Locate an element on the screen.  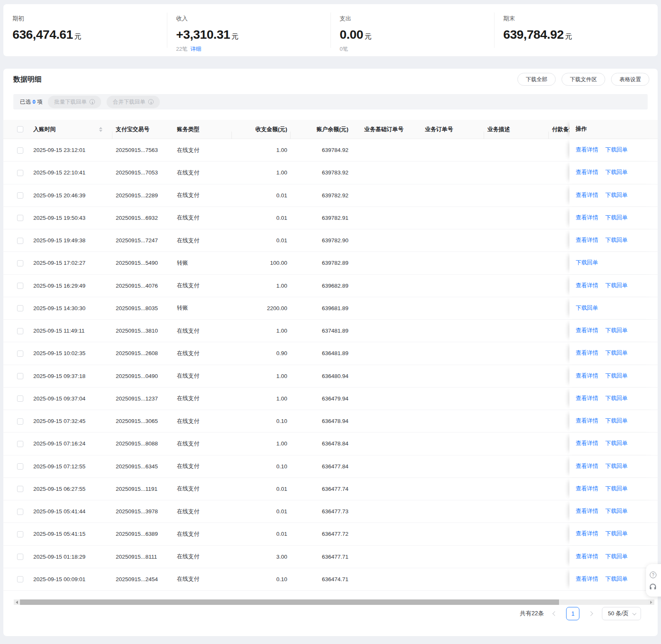
page-number-button: 1 is located at coordinates (573, 614).